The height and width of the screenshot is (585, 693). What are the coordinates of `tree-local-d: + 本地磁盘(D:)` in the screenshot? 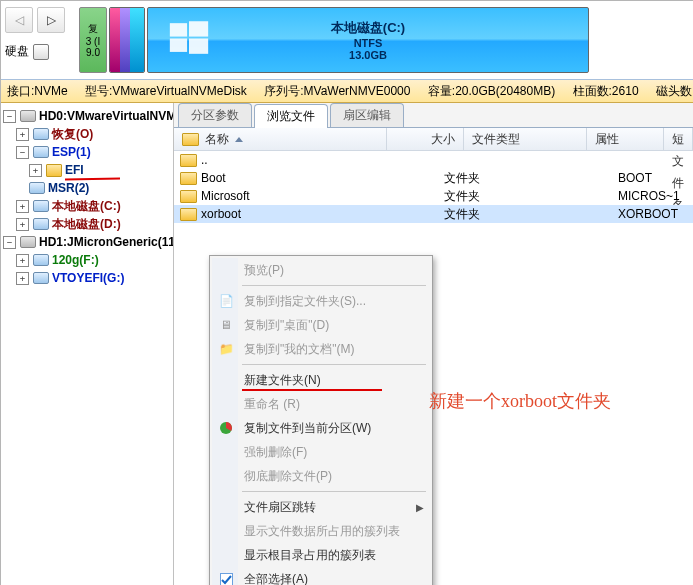 It's located at (87, 224).